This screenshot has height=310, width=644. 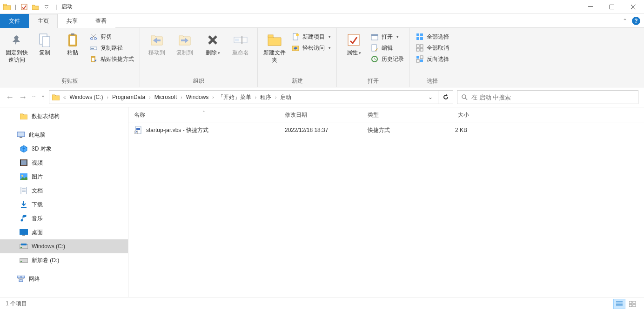 I want to click on breadcrumb-segment: Windows (C:), so click(x=87, y=97).